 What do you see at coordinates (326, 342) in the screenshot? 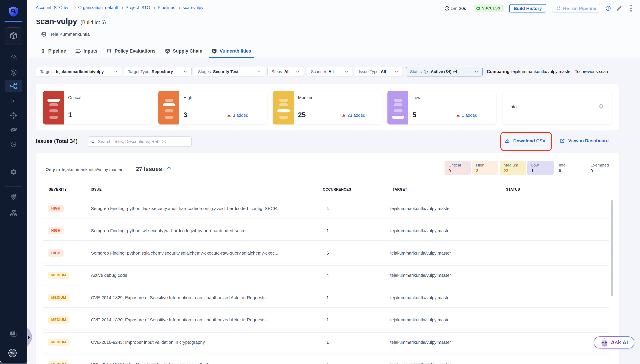
I see `issue-row: MEDIUM CVE-2016-9243: Improper input val…` at bounding box center [326, 342].